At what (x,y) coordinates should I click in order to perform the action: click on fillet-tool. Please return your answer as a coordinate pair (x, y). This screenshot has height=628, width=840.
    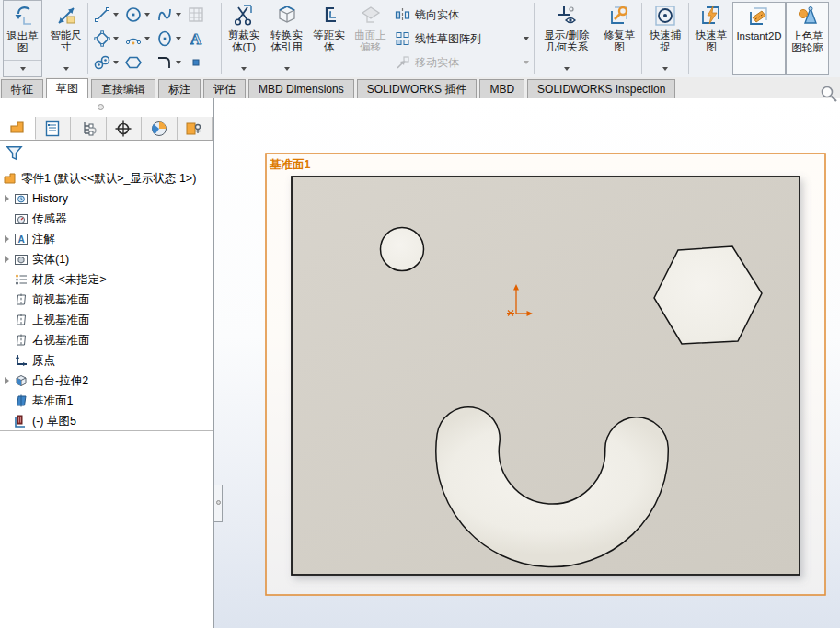
    Looking at the image, I should click on (171, 63).